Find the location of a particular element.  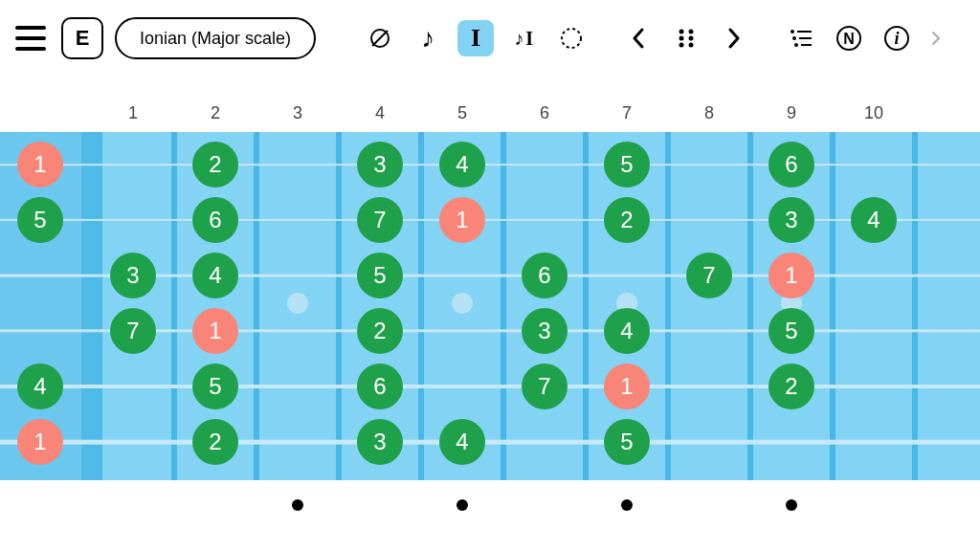

svg-text: i is located at coordinates (898, 38).